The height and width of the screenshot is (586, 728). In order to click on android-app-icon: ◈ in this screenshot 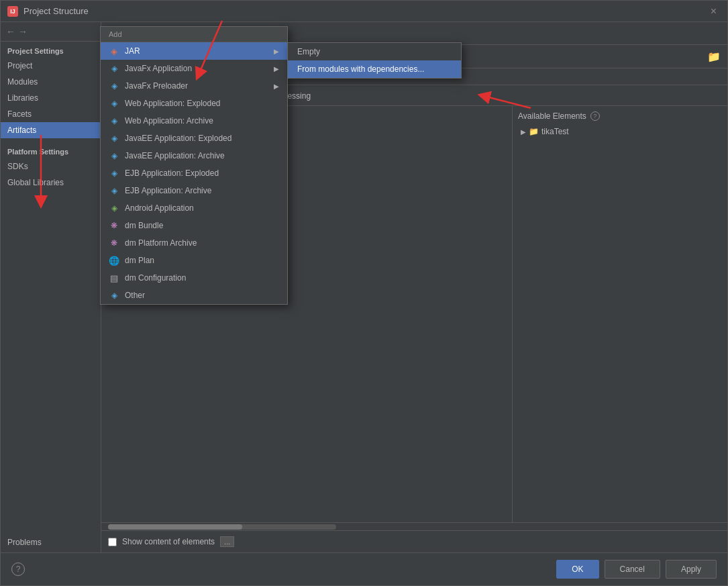, I will do `click(114, 208)`.